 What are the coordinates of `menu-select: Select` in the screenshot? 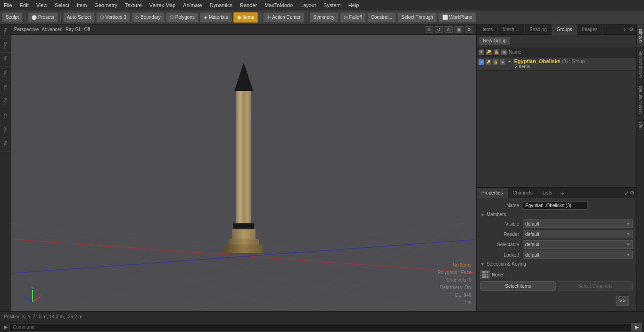 It's located at (62, 5).